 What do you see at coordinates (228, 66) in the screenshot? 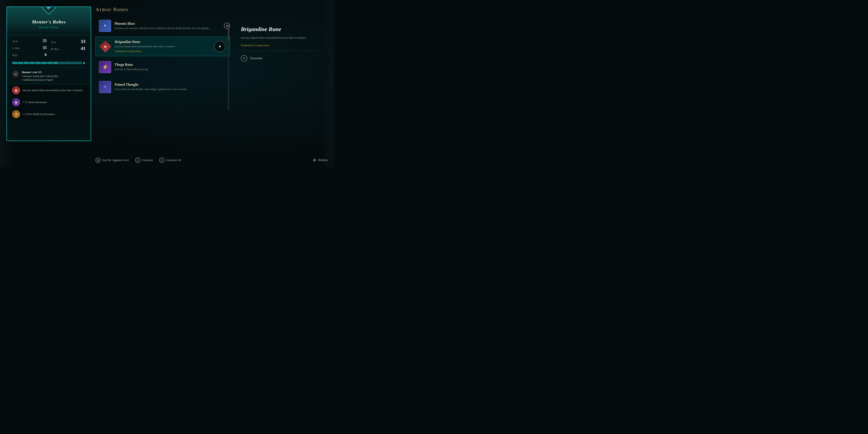
I see `scrollbar` at bounding box center [228, 66].